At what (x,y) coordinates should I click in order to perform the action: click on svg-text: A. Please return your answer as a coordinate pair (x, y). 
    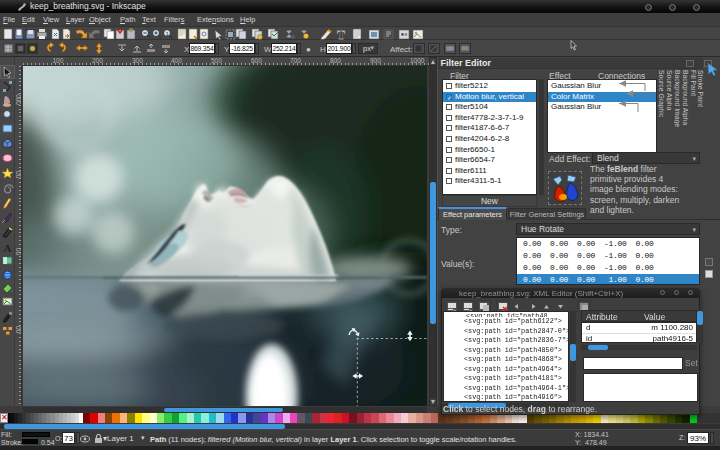
    Looking at the image, I should click on (8, 248).